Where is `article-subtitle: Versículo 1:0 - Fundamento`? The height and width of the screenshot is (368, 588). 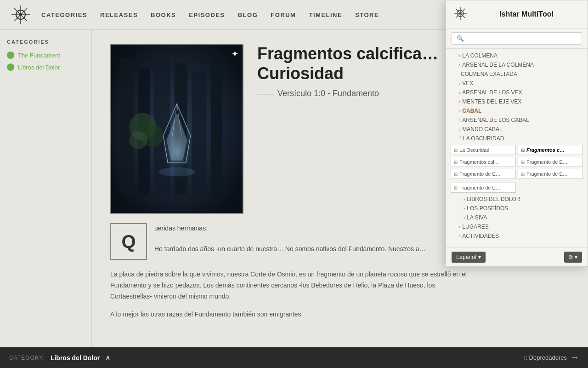
article-subtitle: Versículo 1:0 - Fundamento is located at coordinates (363, 94).